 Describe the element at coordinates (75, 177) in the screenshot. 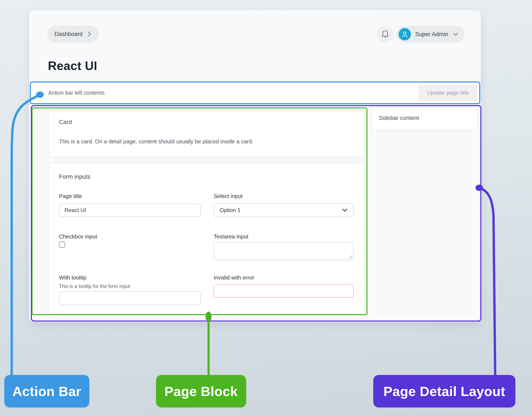

I see `form-card-title: Form inputs` at that location.